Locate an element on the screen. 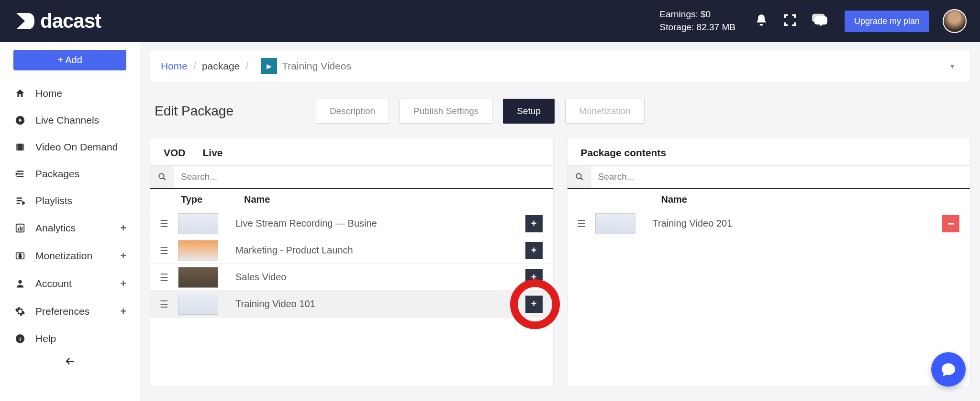 This screenshot has height=401, width=980. chat-bubble-icon is located at coordinates (948, 369).